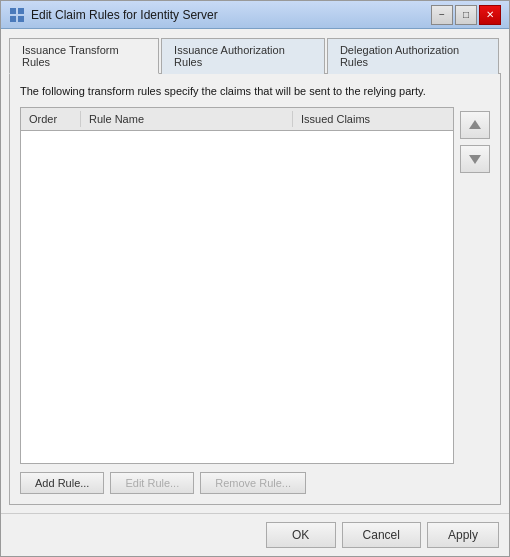  I want to click on order-column-header: Order, so click(51, 119).